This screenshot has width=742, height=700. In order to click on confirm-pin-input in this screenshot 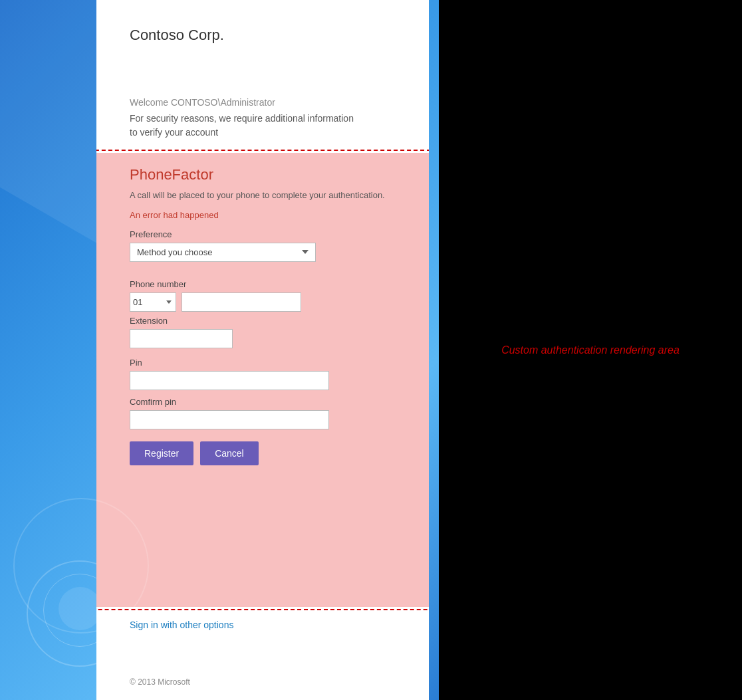, I will do `click(229, 420)`.